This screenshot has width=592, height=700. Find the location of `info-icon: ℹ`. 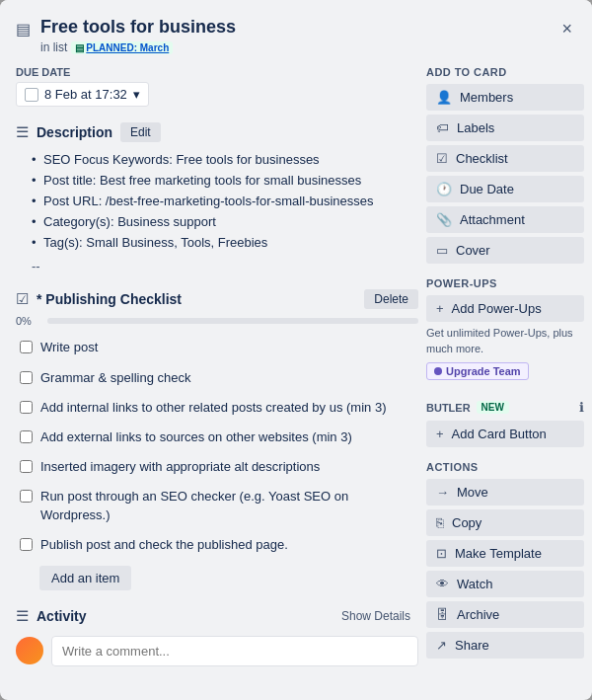

info-icon: ℹ is located at coordinates (582, 407).